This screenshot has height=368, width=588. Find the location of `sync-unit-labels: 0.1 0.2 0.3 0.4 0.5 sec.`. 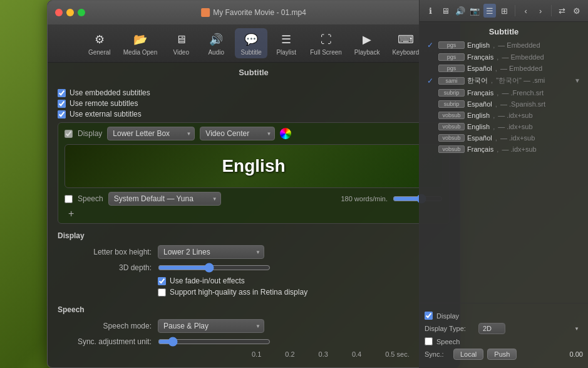

sync-unit-labels: 0.1 0.2 0.3 0.4 0.5 sec. is located at coordinates (254, 354).